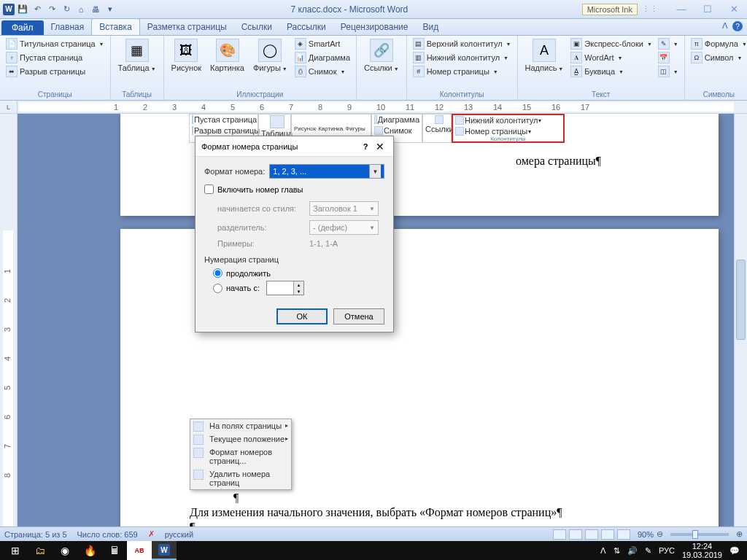 The width and height of the screenshot is (747, 560). Describe the element at coordinates (700, 534) in the screenshot. I see `zoom-slider` at that location.